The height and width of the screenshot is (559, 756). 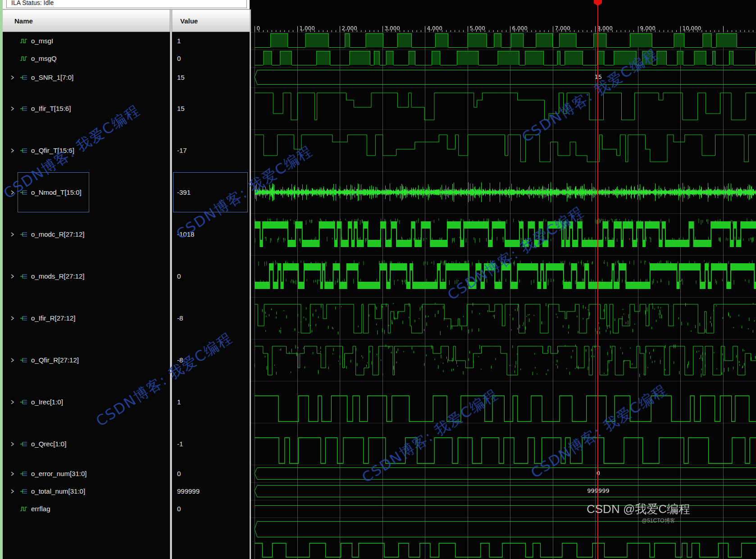 I want to click on signal-value-row-o_Qfir_T[15:6]: -17, so click(x=211, y=151).